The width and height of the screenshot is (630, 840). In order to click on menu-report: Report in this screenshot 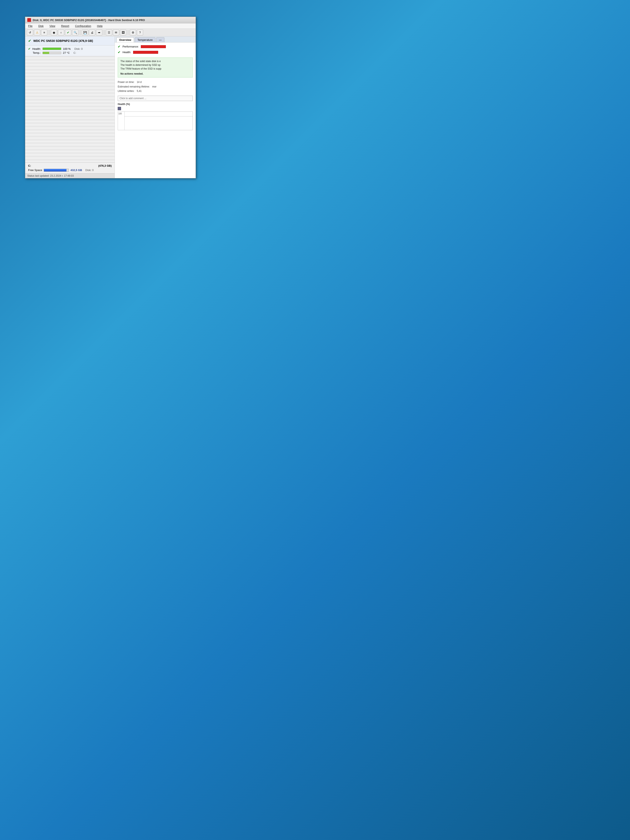, I will do `click(65, 26)`.